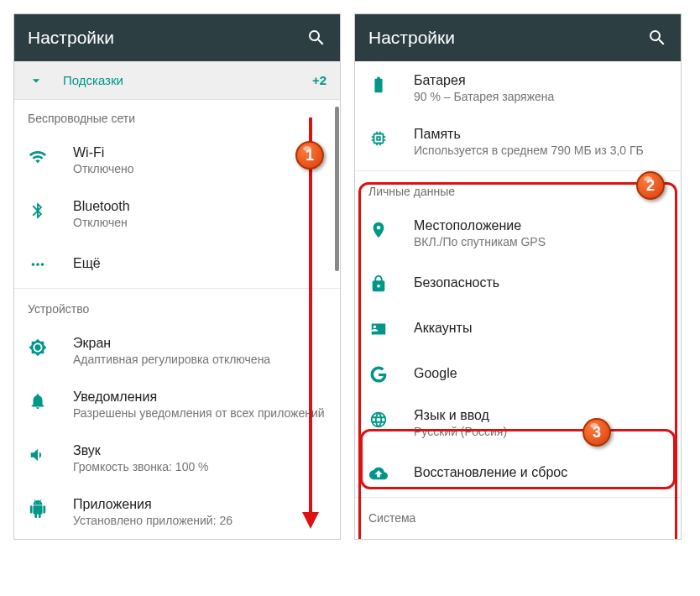 This screenshot has width=700, height=596. Describe the element at coordinates (650, 186) in the screenshot. I see `badge-2: 2` at that location.